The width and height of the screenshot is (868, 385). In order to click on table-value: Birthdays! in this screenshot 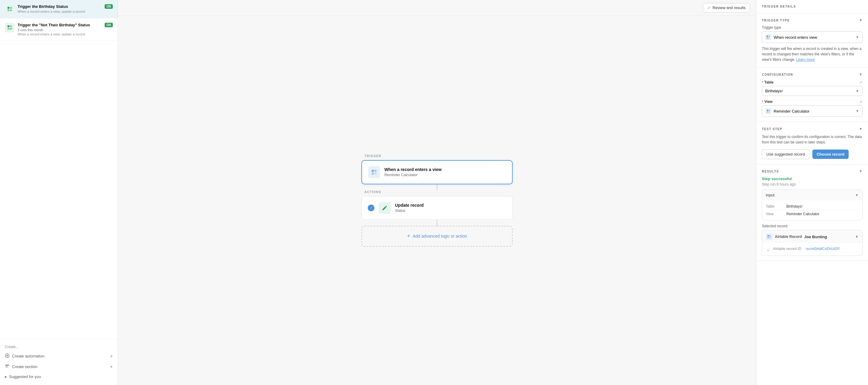, I will do `click(774, 91)`.